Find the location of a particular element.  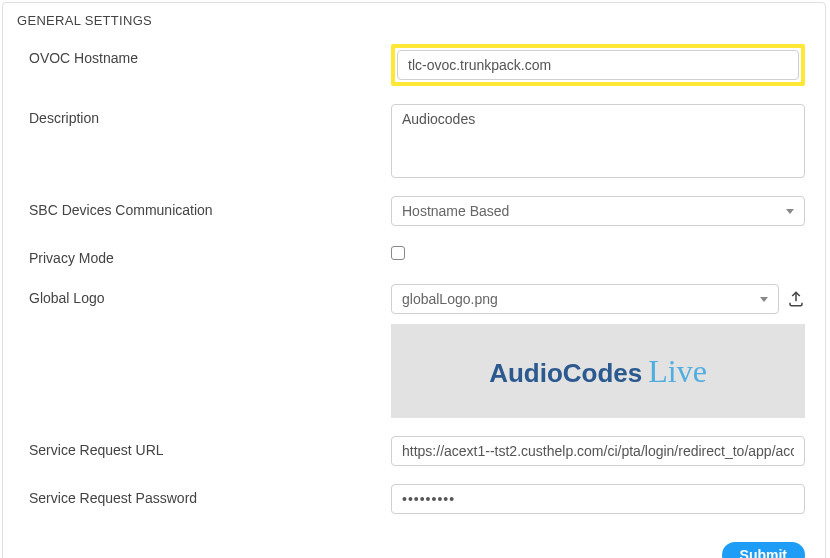

logo-preview: AudioCodesLive is located at coordinates (598, 371).